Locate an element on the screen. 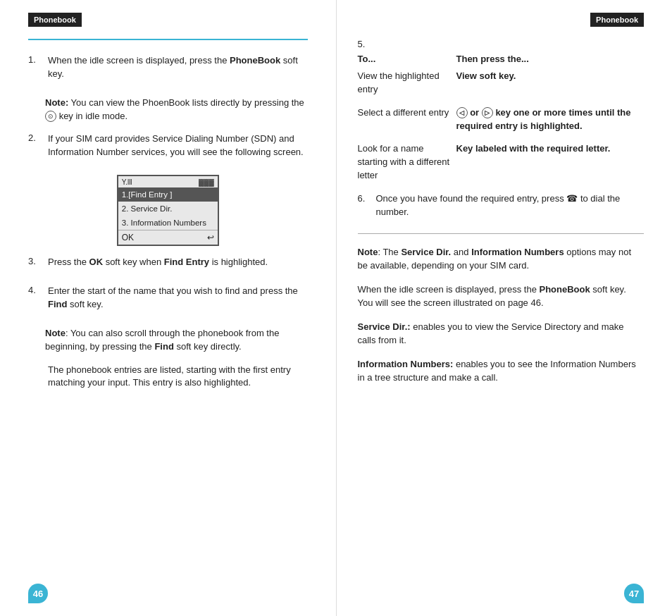 This screenshot has width=672, height=616. left-header-bar: Phonebook is located at coordinates (55, 20).